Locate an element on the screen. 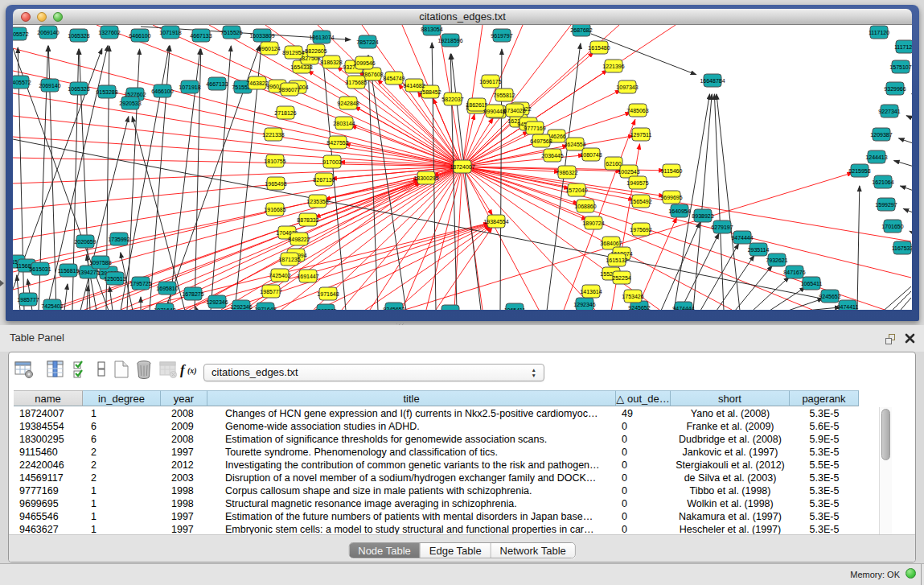  tab-edge-table: Edge Table is located at coordinates (456, 550).